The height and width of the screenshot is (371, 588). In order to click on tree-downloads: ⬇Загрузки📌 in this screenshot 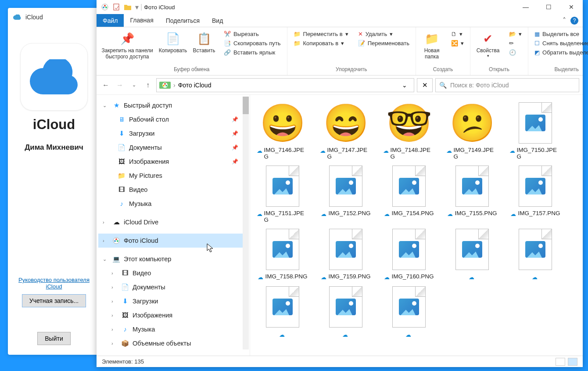, I will do `click(173, 133)`.